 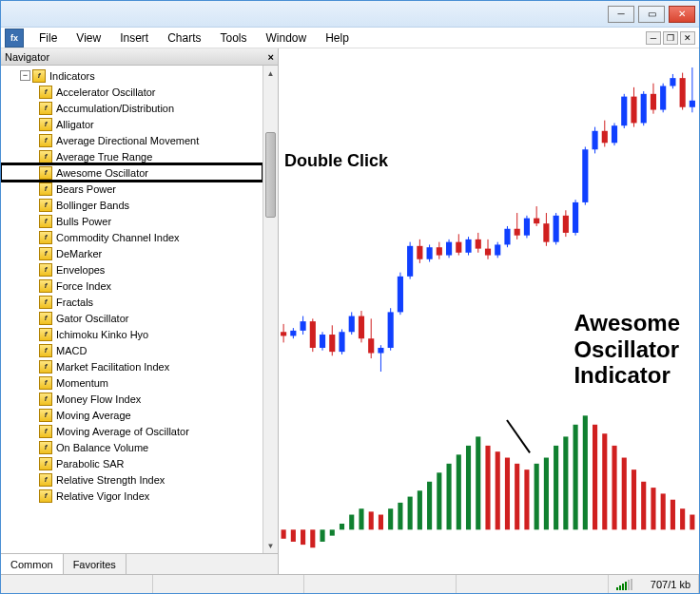 What do you see at coordinates (185, 38) in the screenshot?
I see `menu-charts: Charts` at bounding box center [185, 38].